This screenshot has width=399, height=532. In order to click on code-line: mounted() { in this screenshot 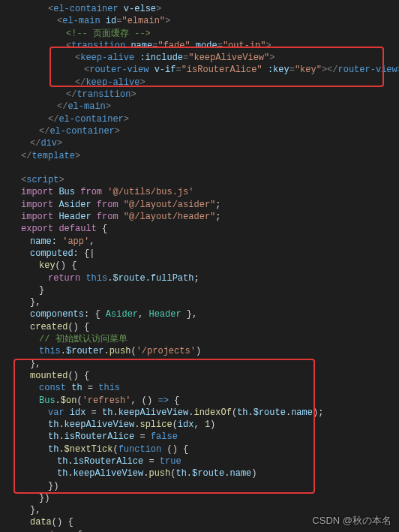, I will do `click(210, 376)`.